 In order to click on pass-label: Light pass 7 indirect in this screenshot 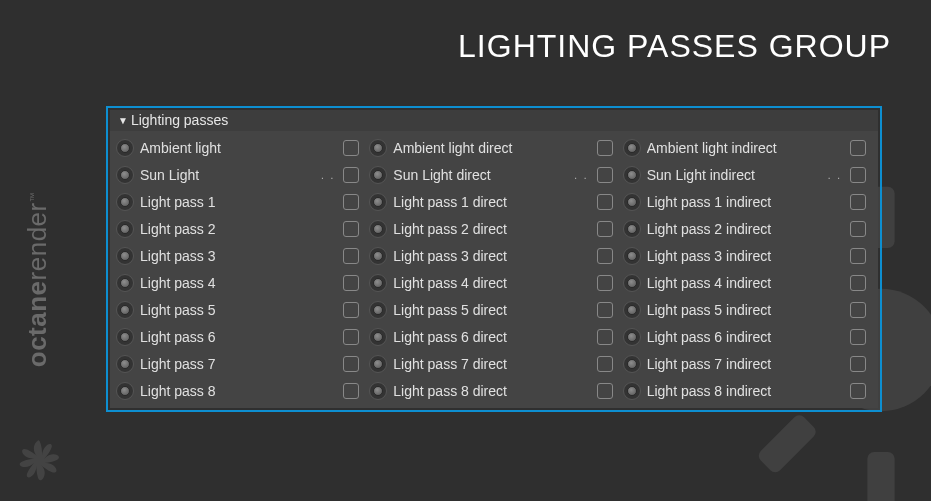, I will do `click(746, 364)`.